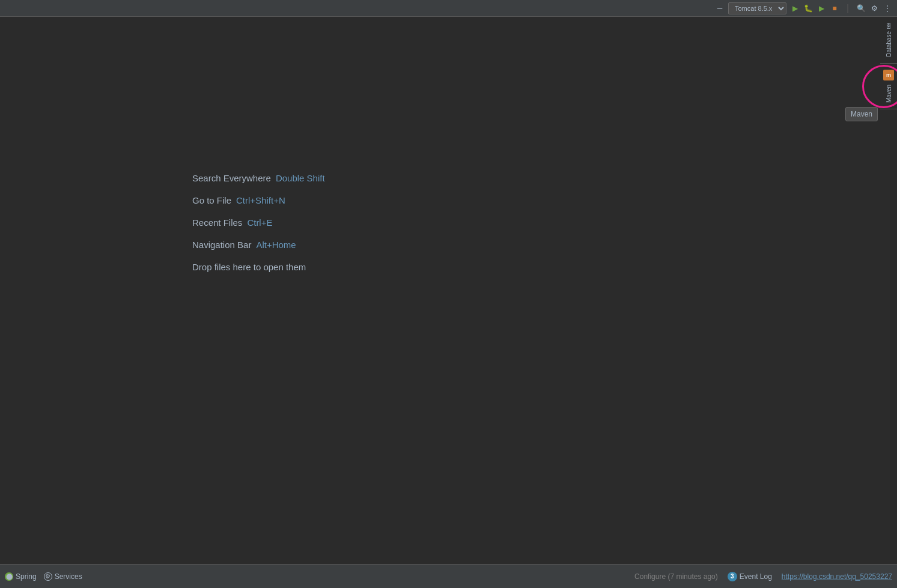 The image size is (897, 588). Describe the element at coordinates (276, 245) in the screenshot. I see `navigation-bar-shortcut: Alt+Home` at that location.